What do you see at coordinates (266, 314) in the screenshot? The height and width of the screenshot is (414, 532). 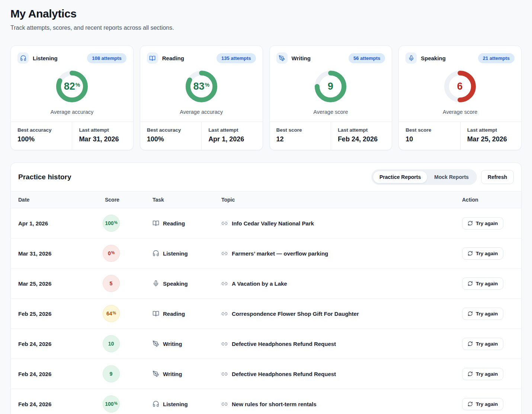 I see `table-row: Feb 25, 2026 64% Reading Correspondence …` at bounding box center [266, 314].